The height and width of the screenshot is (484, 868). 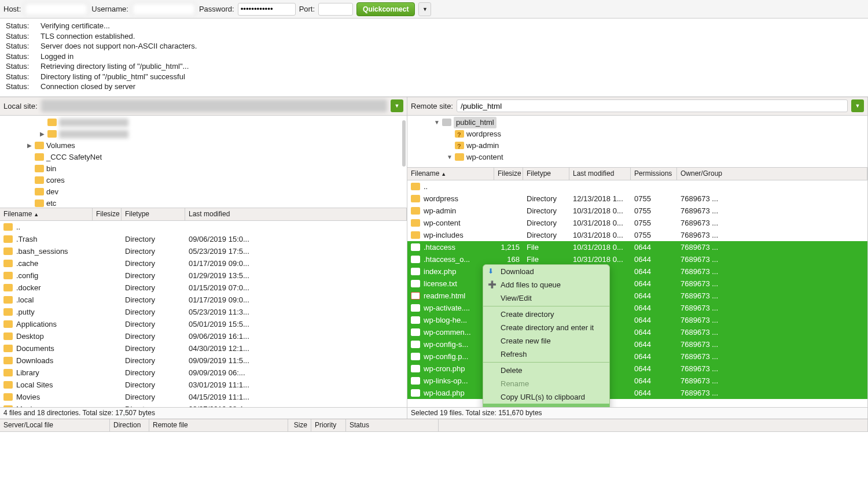 I want to click on file-row: wp-adminDirectory10/31/2018 0...07557689…, so click(x=638, y=210).